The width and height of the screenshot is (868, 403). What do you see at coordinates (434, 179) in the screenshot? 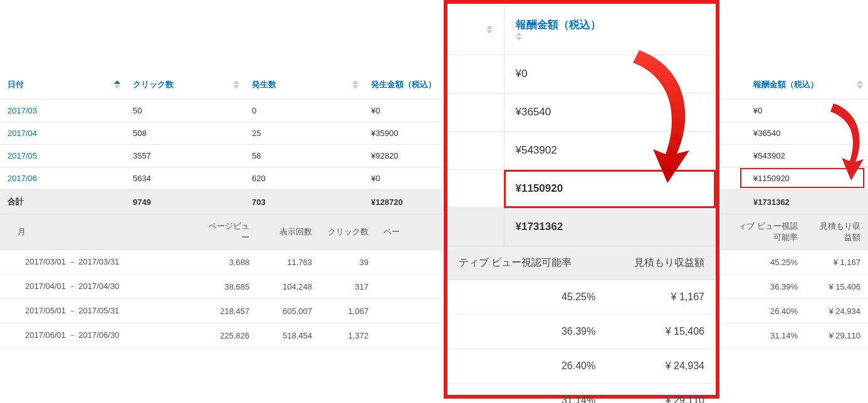
I see `table-row: 2017/06 5634 620 ¥0 ¥1150920` at bounding box center [434, 179].